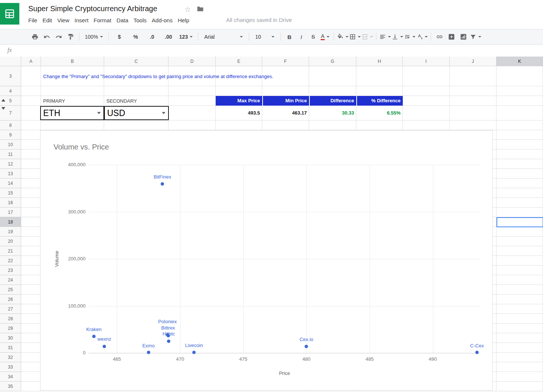 The image size is (543, 392). Describe the element at coordinates (239, 113) in the screenshot. I see `stat-value-0: 493.5` at that location.